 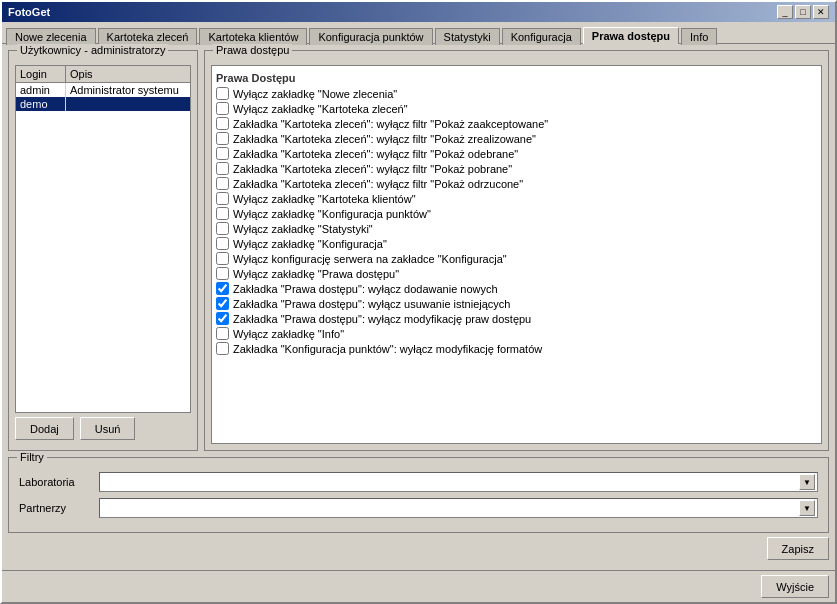 What do you see at coordinates (798, 548) in the screenshot?
I see `save-button: Zapisz` at bounding box center [798, 548].